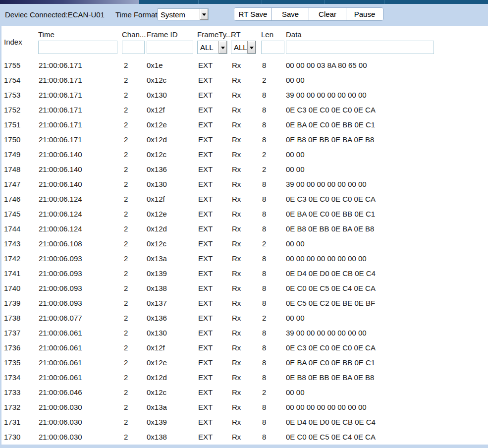 The image size is (488, 448). I want to click on table-row: 175521:00:06.17120x1eEXTRx800 00 00 03 8…, so click(245, 65).